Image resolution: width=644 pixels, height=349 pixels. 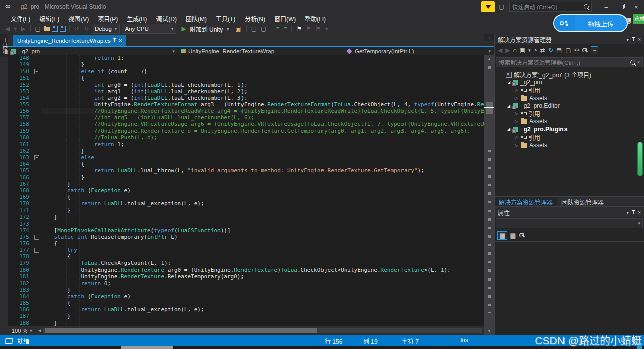 What do you see at coordinates (501, 7) in the screenshot?
I see `feedback-icon: ▢` at bounding box center [501, 7].